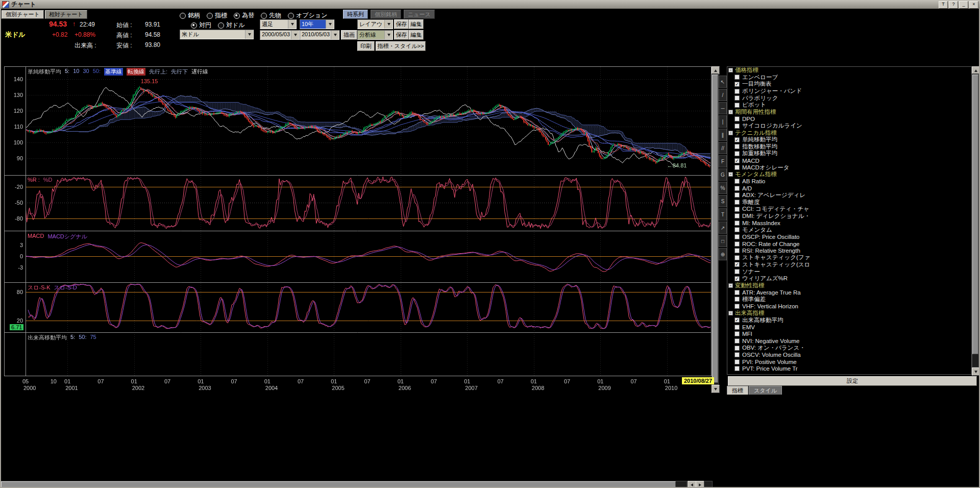  I want to click on select-tool: ↖, so click(723, 82).